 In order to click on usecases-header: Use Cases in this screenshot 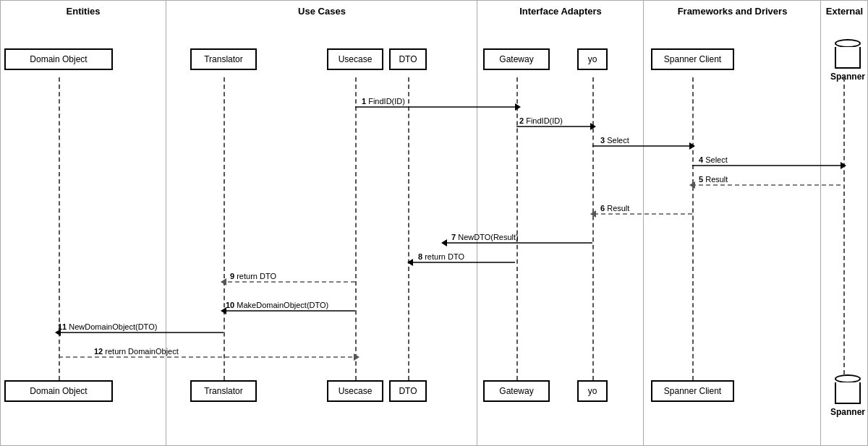, I will do `click(322, 12)`.